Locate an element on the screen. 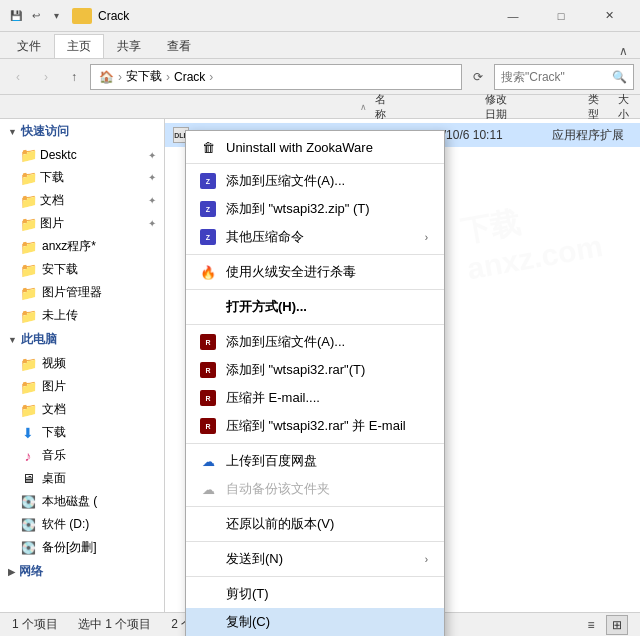 The height and width of the screenshot is (636, 640). ctx-sendto-icon is located at coordinates (208, 559).